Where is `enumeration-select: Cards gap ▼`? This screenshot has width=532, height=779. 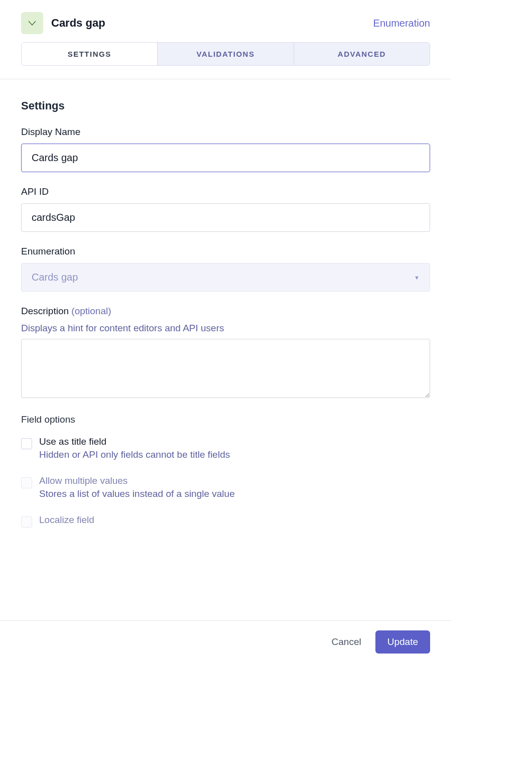
enumeration-select: Cards gap ▼ is located at coordinates (226, 277).